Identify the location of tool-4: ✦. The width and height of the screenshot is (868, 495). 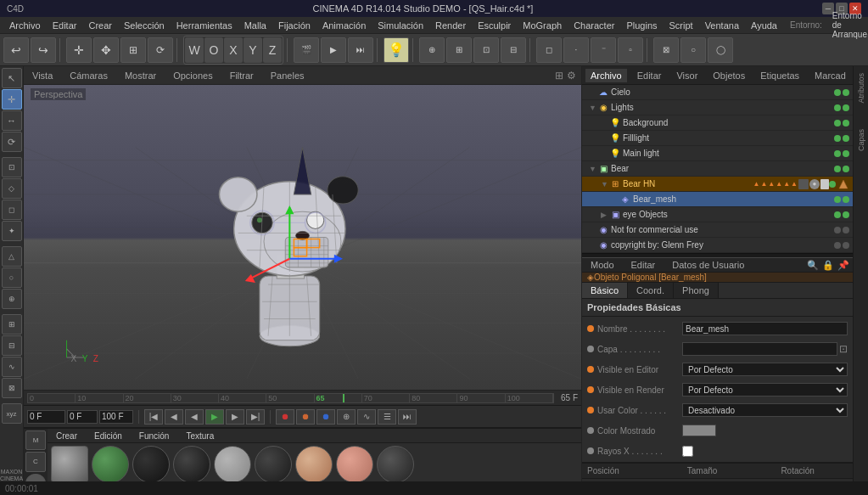
(12, 231).